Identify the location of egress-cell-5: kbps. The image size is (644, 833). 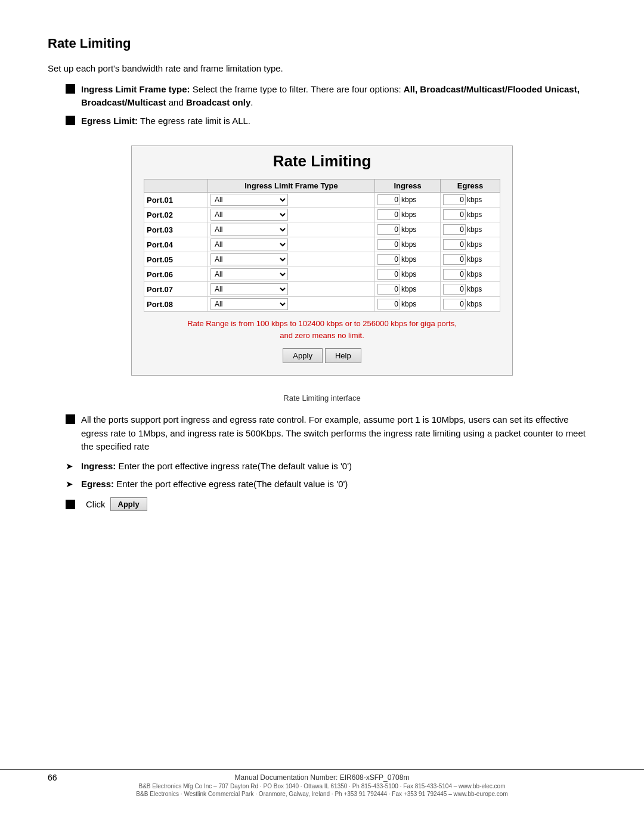
(470, 260).